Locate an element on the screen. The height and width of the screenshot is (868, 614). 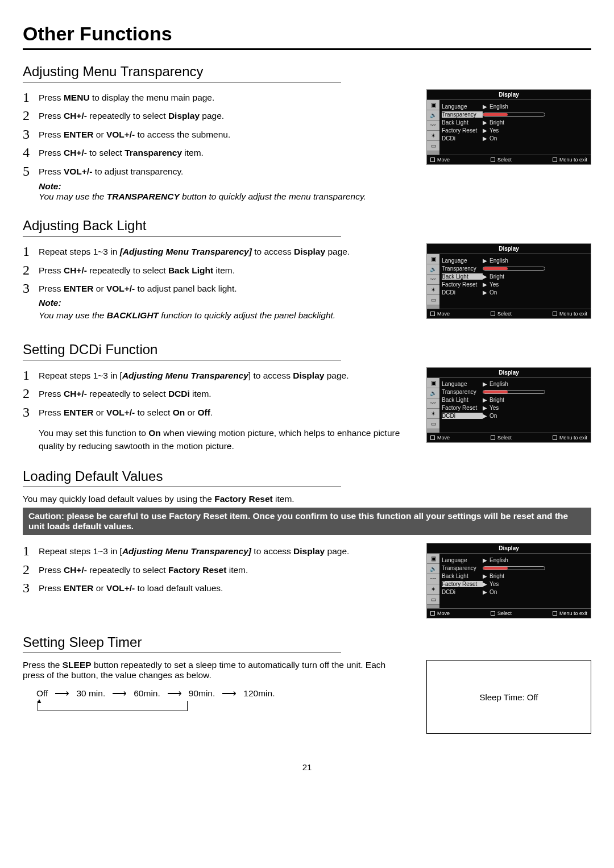
note: Note: You may use the TRANSPARENCY butto… is located at coordinates (224, 192).